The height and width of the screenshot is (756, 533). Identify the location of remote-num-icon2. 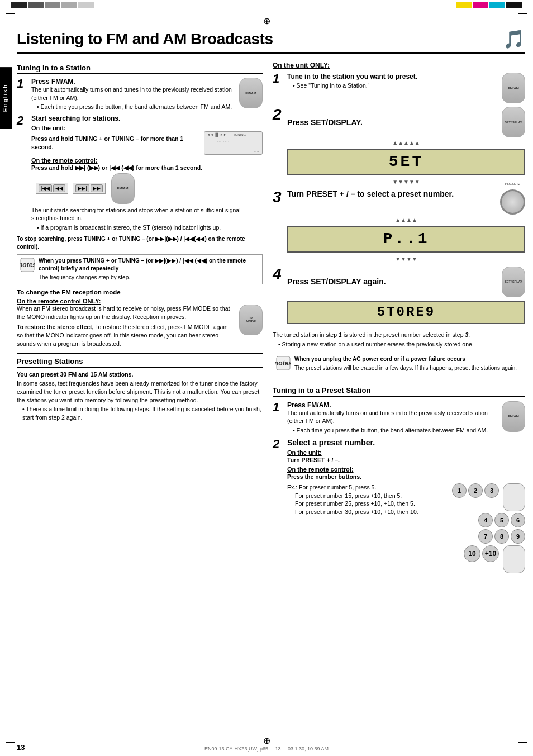
(514, 559).